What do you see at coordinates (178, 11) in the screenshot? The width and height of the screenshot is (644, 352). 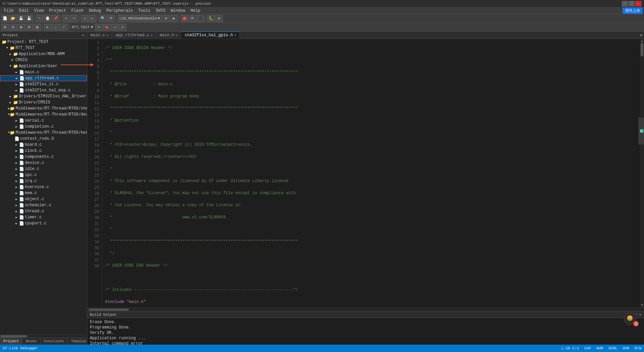 I see `menu-window: Window` at bounding box center [178, 11].